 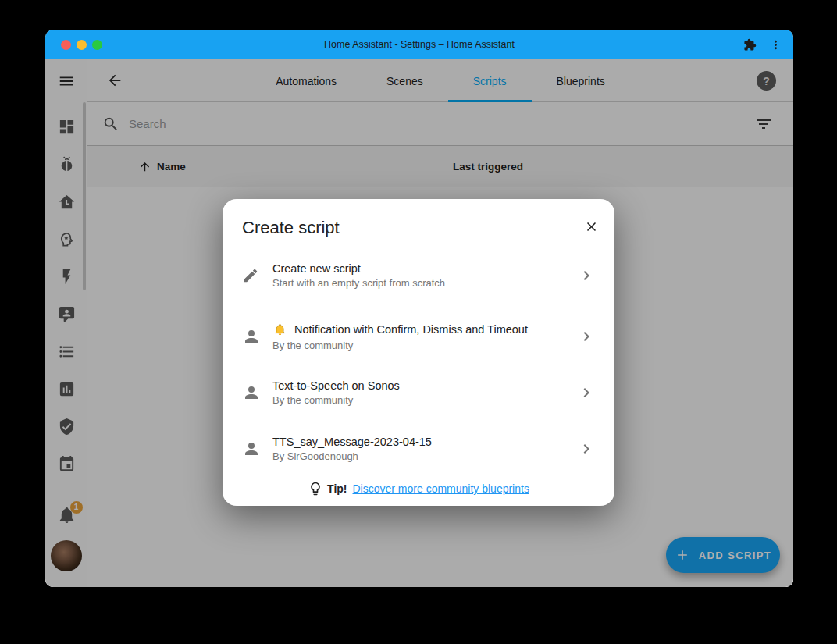 I want to click on close-dialog-button, so click(x=592, y=228).